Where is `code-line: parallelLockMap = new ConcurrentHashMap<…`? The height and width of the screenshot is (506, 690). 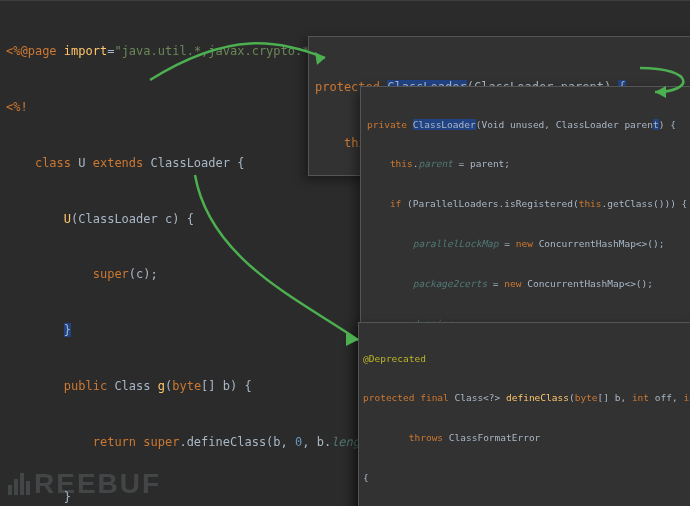 code-line: parallelLockMap = new ConcurrentHashMap<… is located at coordinates (528, 244).